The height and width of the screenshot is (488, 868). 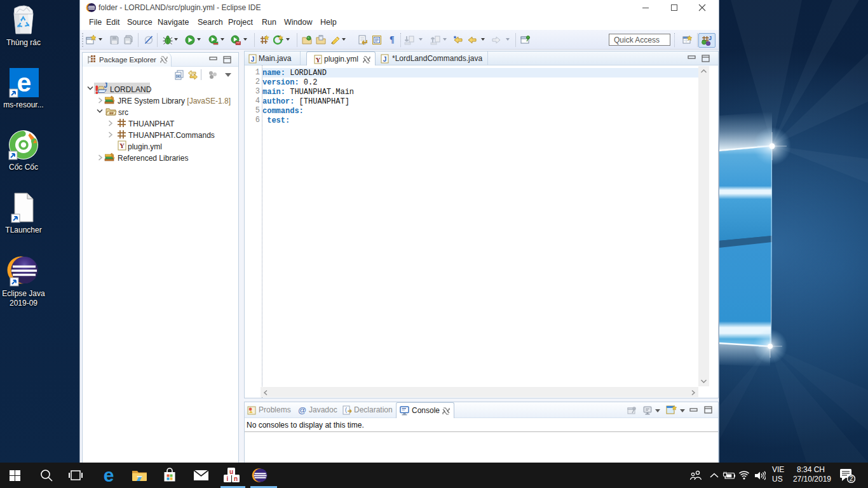 What do you see at coordinates (231, 471) in the screenshot?
I see `svg-text: u` at bounding box center [231, 471].